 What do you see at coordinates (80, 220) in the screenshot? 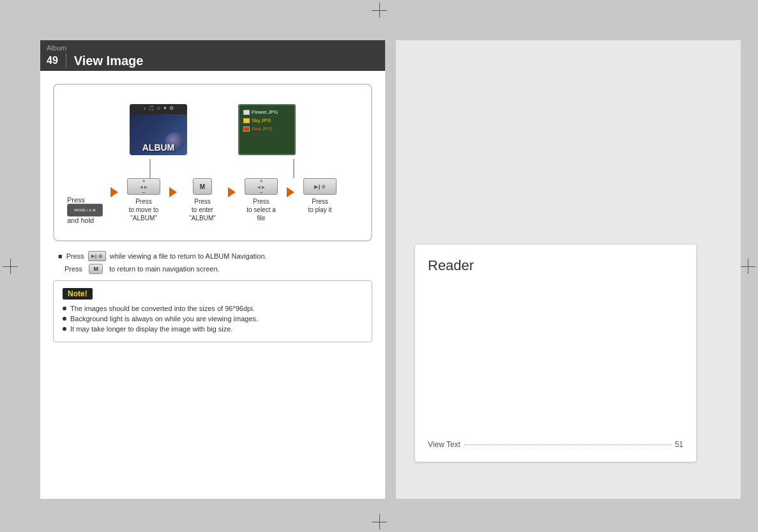
I see `and-hold-label: and hold` at bounding box center [80, 220].